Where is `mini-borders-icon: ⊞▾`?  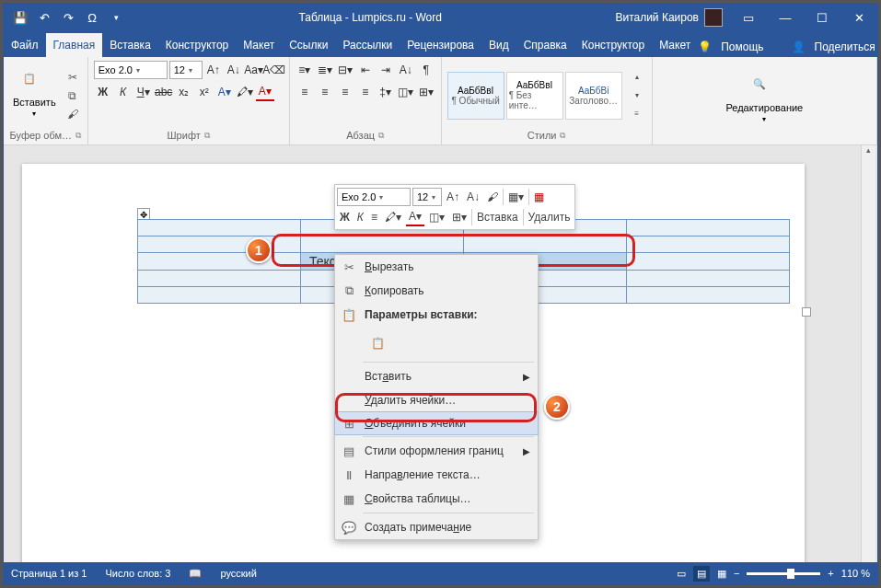
mini-borders-icon: ⊞▾ is located at coordinates (459, 217).